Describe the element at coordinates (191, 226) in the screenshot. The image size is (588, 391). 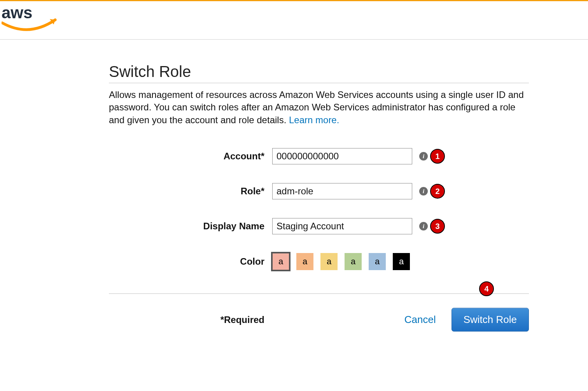
I see `display-name-label: Display Name` at that location.